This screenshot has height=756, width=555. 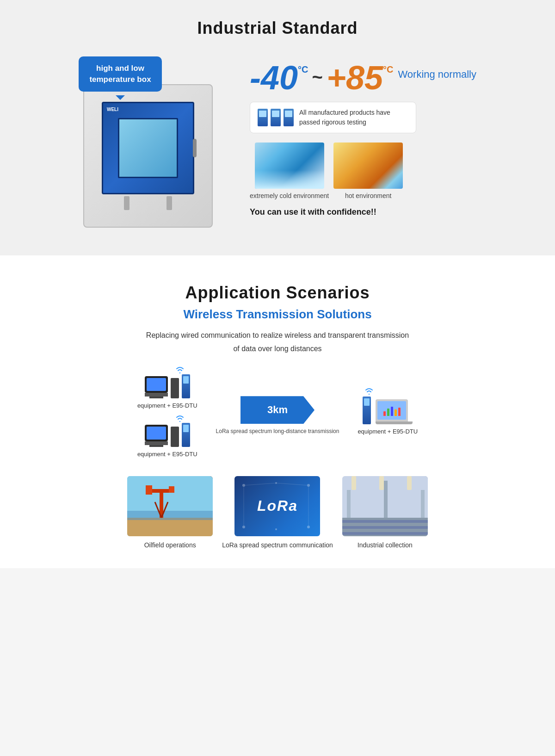 I want to click on testing-text: All manufactured products have passed ri…, so click(x=354, y=118).